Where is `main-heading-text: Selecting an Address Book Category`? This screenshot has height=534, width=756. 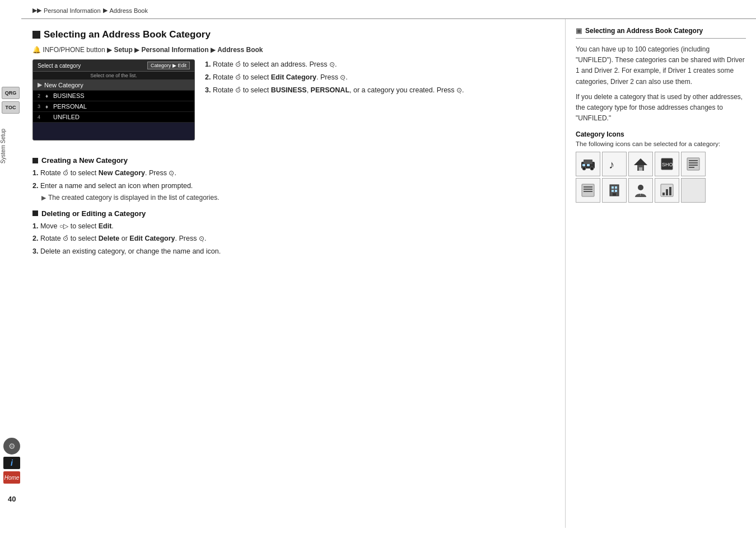 main-heading-text: Selecting an Address Book Category is located at coordinates (127, 35).